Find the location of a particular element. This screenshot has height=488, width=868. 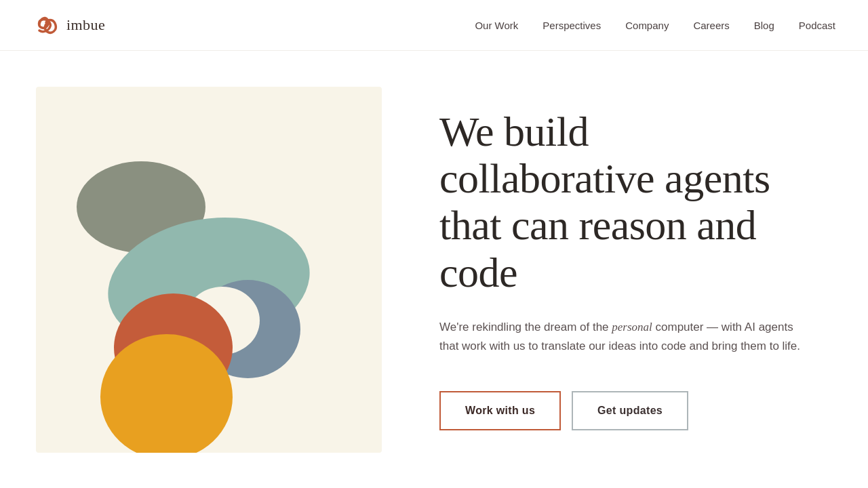

blob-orange is located at coordinates (167, 393).